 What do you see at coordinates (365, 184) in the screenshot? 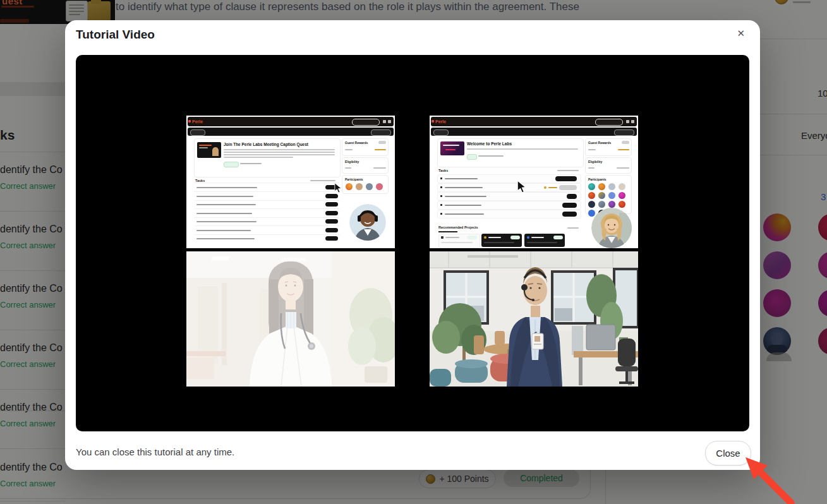
I see `mini-participants-card: Participants` at bounding box center [365, 184].